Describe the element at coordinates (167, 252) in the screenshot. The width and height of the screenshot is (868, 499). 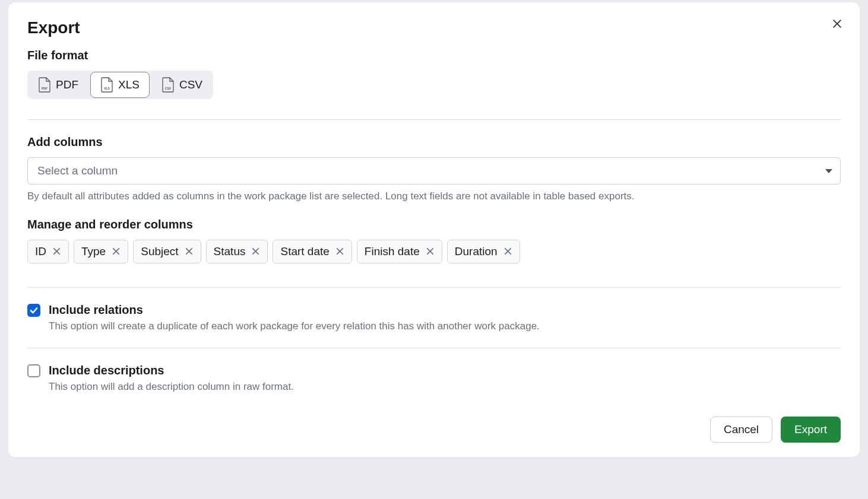
I see `column-chip: Subject` at that location.